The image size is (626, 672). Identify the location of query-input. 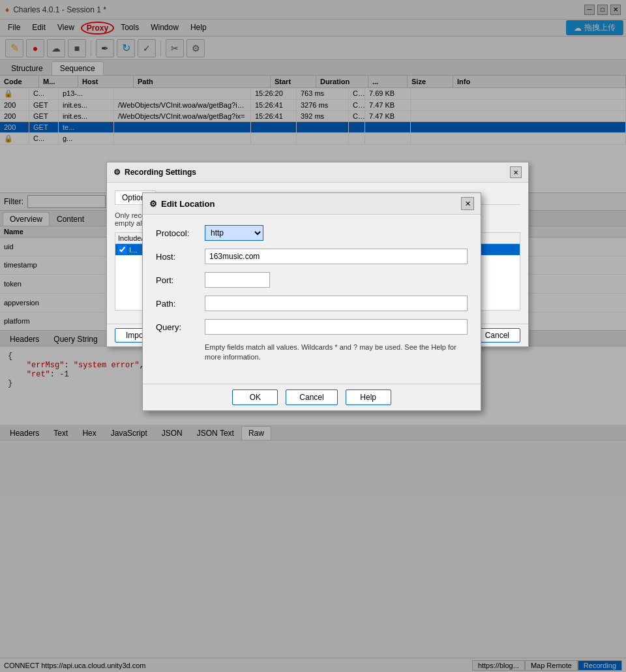
(336, 327).